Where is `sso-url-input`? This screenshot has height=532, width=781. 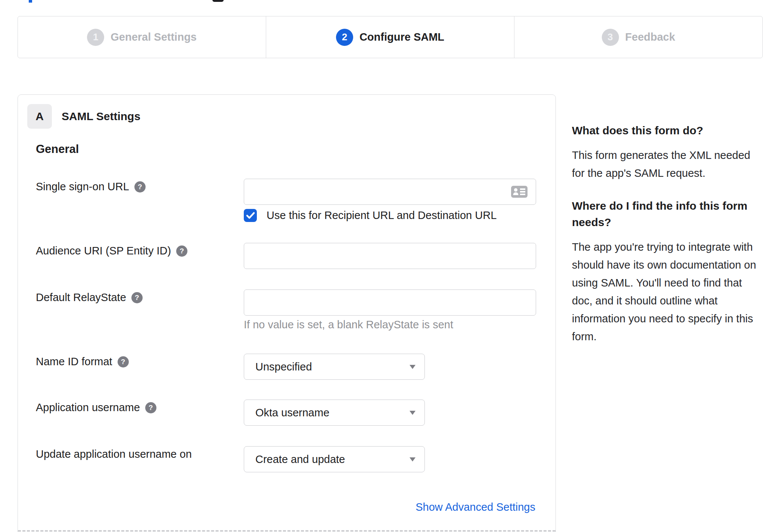
sso-url-input is located at coordinates (390, 192).